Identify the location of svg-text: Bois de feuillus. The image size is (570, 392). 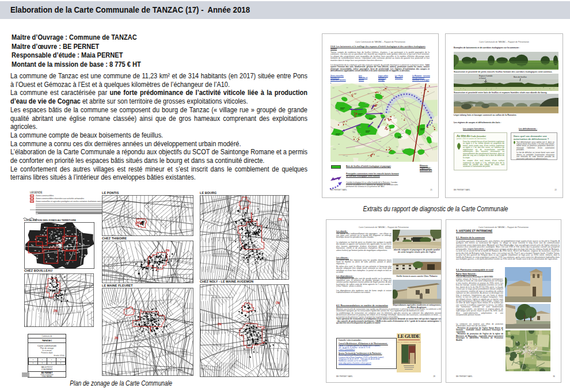
(520, 77).